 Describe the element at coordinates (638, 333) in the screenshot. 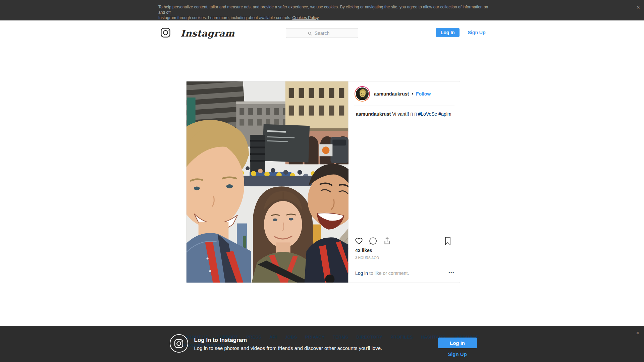

I see `bottom-bar-close-icon: ×` at that location.